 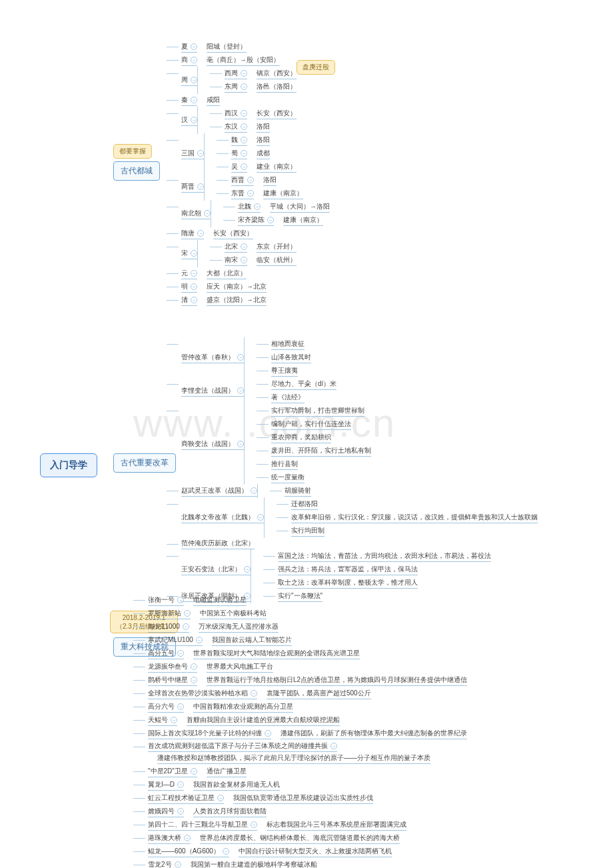 What do you see at coordinates (186, 799) in the screenshot?
I see `node-item: 虹云工程技术验证卫星−` at bounding box center [186, 799].